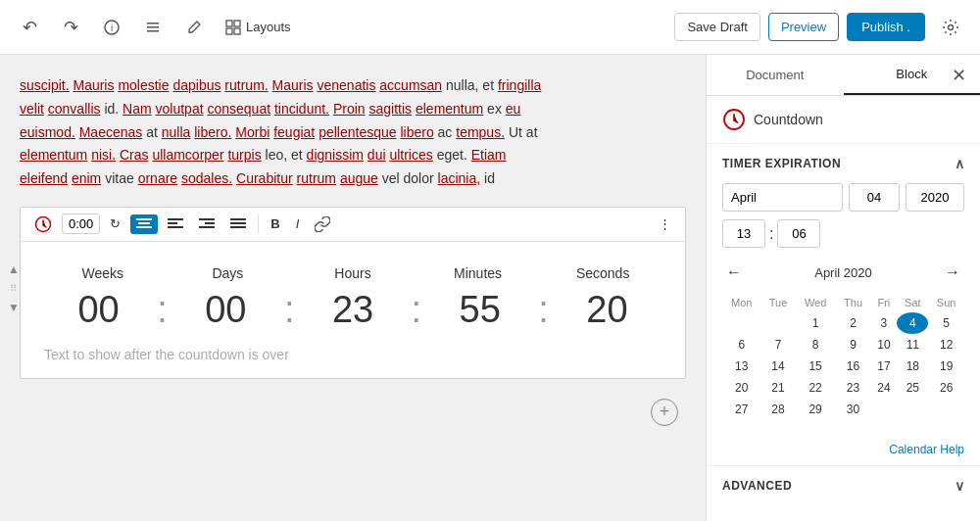  What do you see at coordinates (717, 27) in the screenshot?
I see `save-draft-button: Save Draft` at bounding box center [717, 27].